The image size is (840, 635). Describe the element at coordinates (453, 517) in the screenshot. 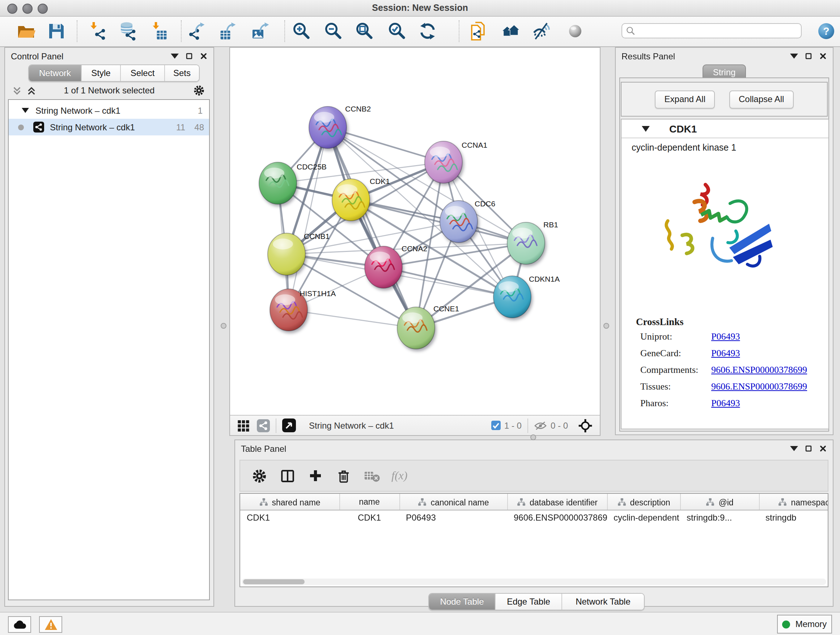

I see `table-cell: P06493` at that location.